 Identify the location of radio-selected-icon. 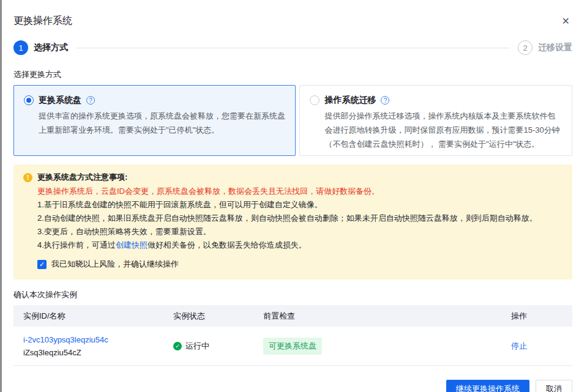
(29, 100).